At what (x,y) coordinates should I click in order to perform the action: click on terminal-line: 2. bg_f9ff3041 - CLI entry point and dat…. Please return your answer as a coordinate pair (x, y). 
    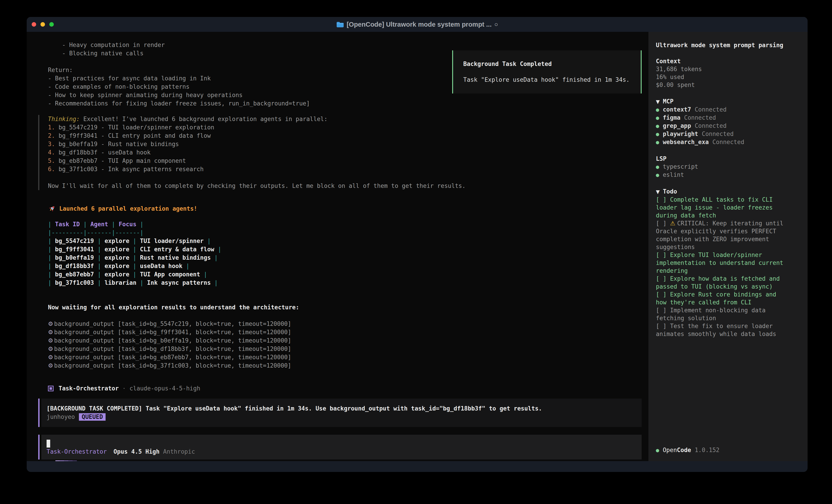
    Looking at the image, I should click on (345, 136).